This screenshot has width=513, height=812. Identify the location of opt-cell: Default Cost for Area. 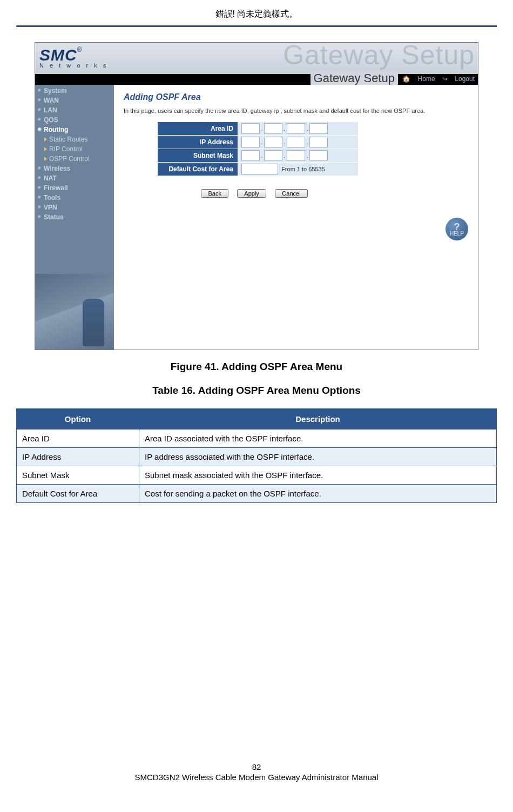
(78, 494).